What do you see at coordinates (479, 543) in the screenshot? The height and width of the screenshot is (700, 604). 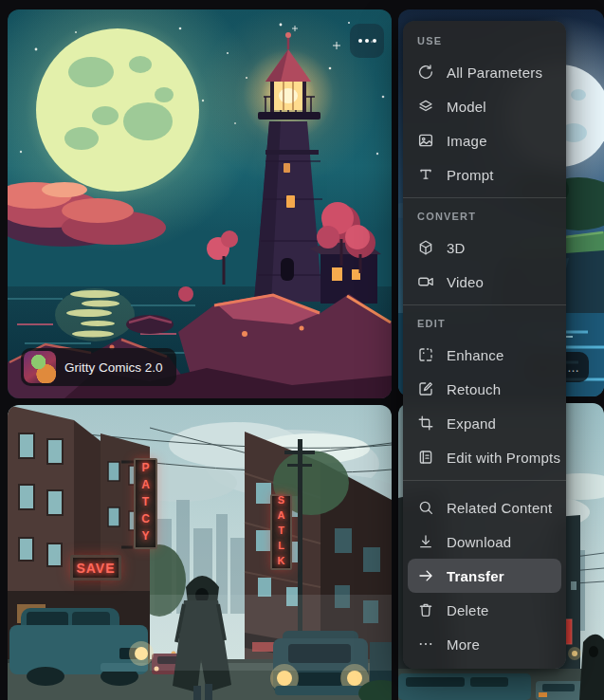 I see `menu-item-label: Download` at bounding box center [479, 543].